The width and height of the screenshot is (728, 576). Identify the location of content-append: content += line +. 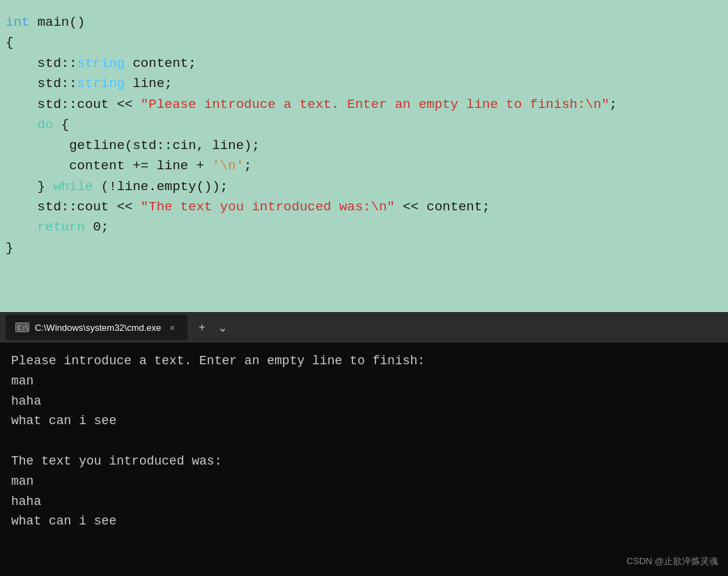
(141, 166).